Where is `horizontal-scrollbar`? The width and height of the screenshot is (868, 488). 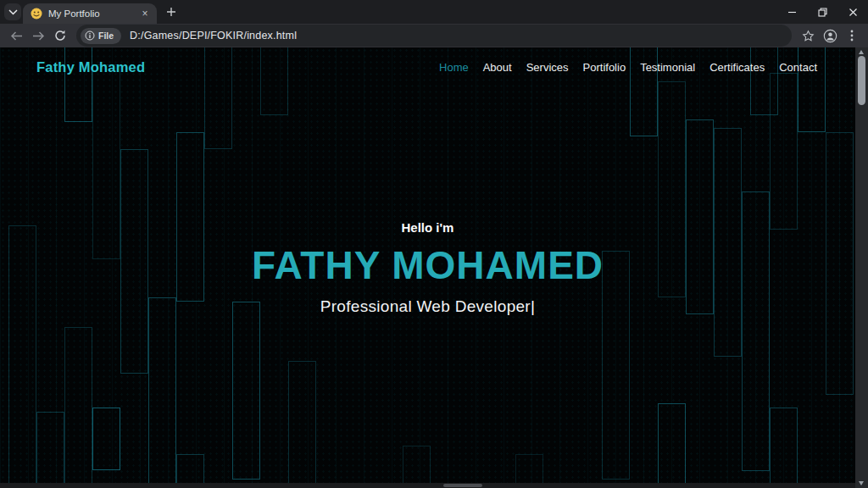 horizontal-scrollbar is located at coordinates (427, 485).